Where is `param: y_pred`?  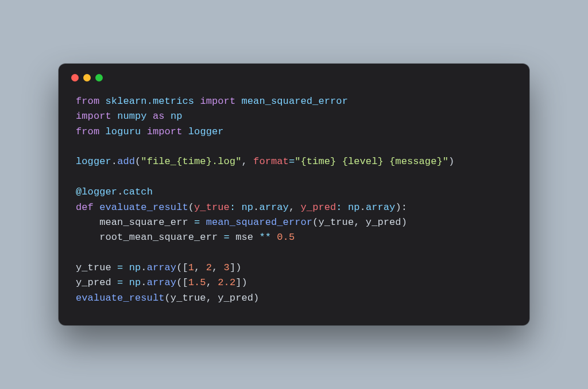
param: y_pred is located at coordinates (319, 208).